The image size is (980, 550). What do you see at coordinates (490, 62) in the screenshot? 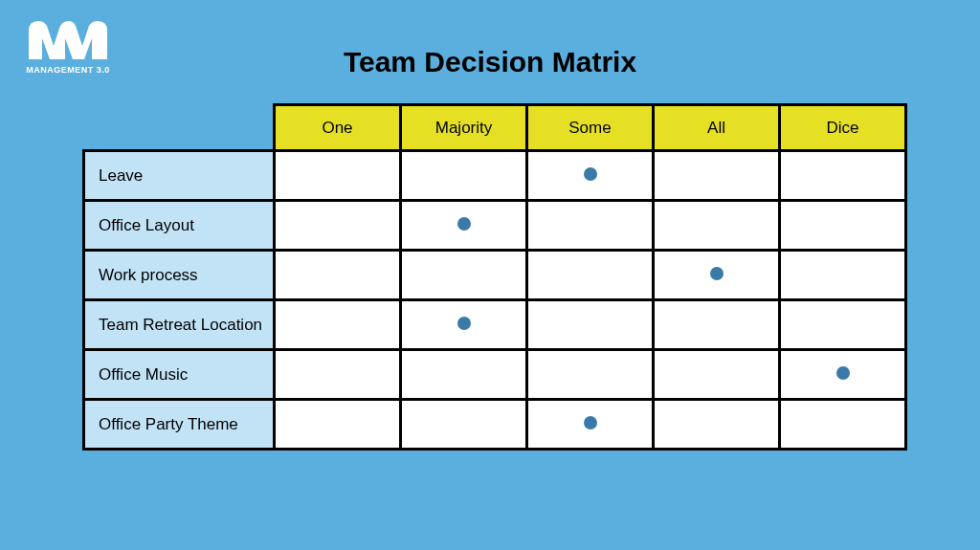
I see `page-title: Team Decision Matrix` at bounding box center [490, 62].